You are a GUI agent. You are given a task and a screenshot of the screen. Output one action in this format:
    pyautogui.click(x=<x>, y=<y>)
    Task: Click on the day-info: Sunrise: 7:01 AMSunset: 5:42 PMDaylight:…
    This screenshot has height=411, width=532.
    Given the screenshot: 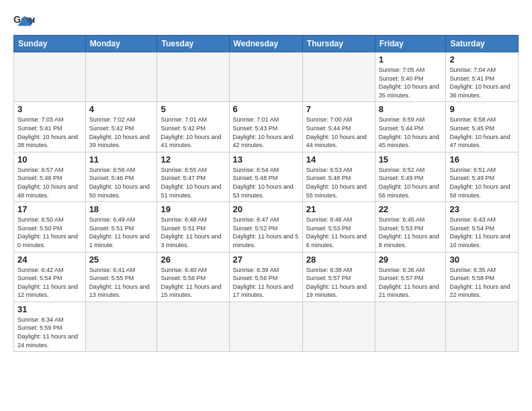 What is the action you would take?
    pyautogui.click(x=193, y=132)
    